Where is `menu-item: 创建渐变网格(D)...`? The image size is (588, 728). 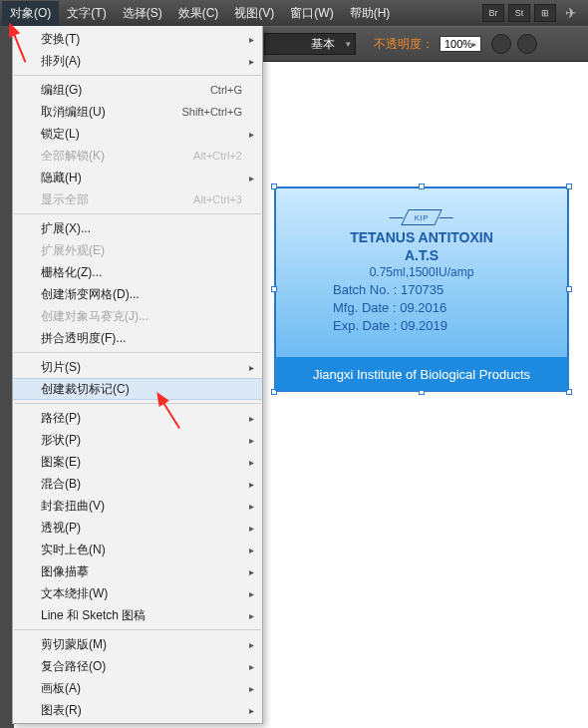 menu-item: 创建渐变网格(D)... is located at coordinates (138, 294).